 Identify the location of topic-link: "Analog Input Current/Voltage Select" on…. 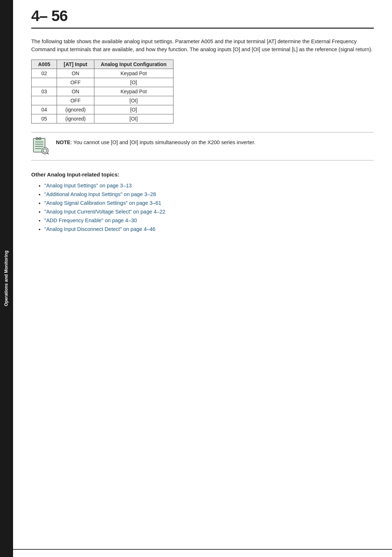
(105, 212).